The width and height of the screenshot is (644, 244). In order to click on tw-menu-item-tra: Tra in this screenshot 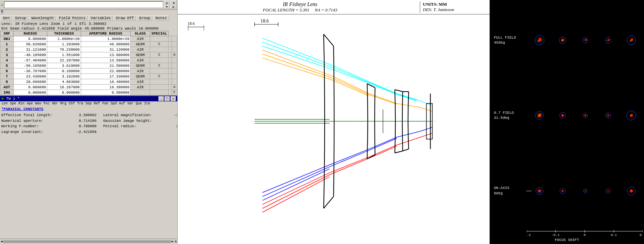, I will do `click(80, 103)`.